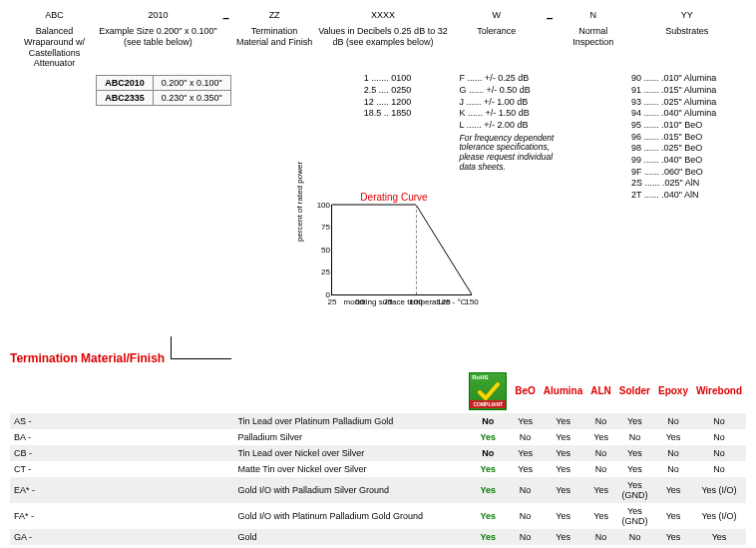  What do you see at coordinates (394, 257) in the screenshot?
I see `derating-chart: Derating Curve percent of rated power 02…` at bounding box center [394, 257].